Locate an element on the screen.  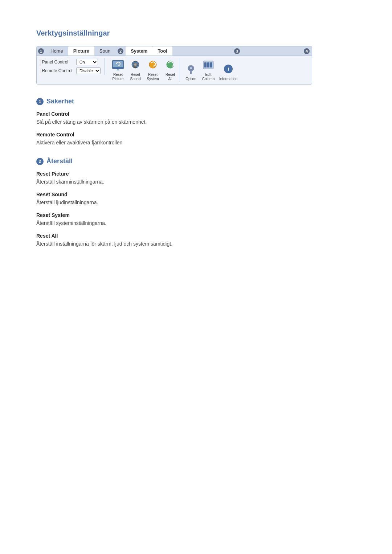
reset-sound-icon is located at coordinates (135, 65).